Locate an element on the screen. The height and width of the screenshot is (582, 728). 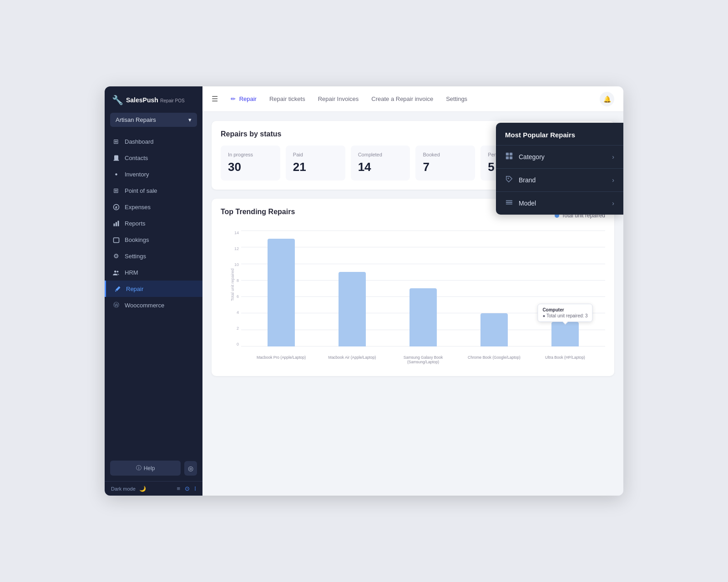
x-labels: Macbook Pro (Apple/Laptop) Macbook Air (… is located at coordinates (423, 360).